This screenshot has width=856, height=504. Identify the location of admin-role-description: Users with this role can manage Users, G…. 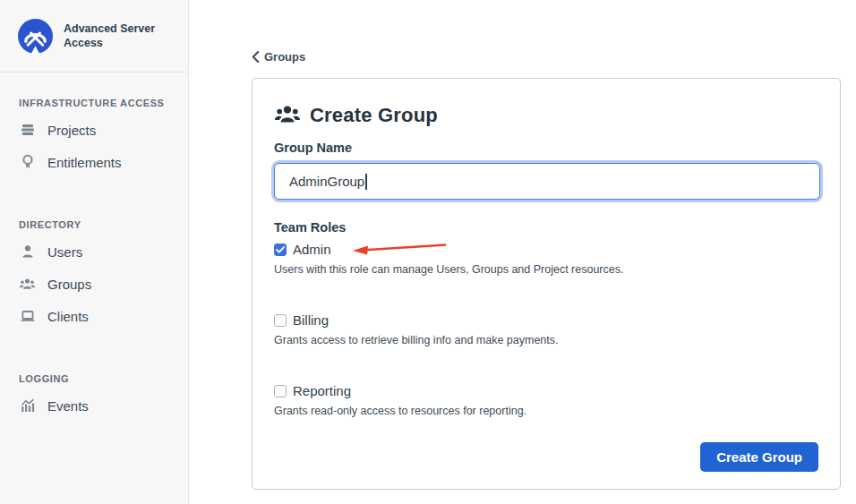
(546, 269).